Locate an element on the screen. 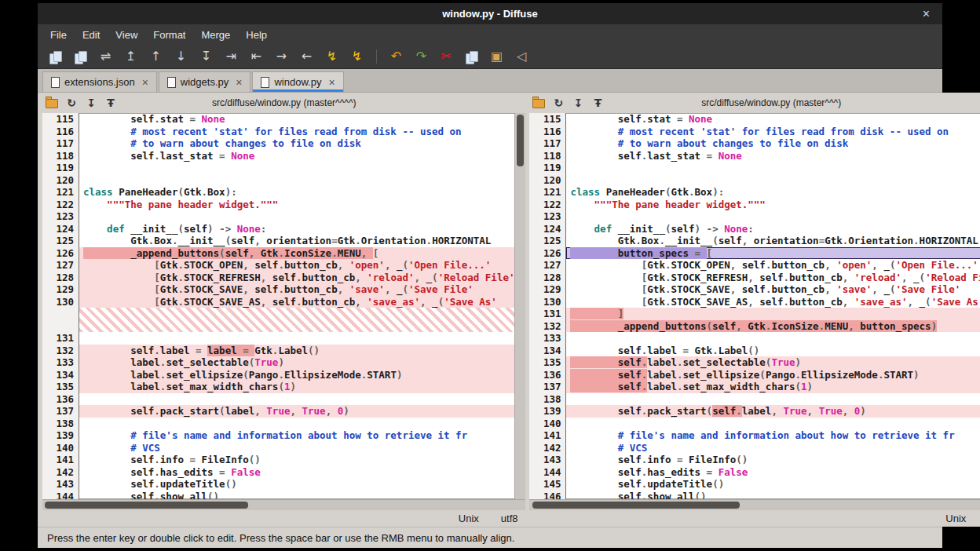  copy-button is located at coordinates (471, 57).